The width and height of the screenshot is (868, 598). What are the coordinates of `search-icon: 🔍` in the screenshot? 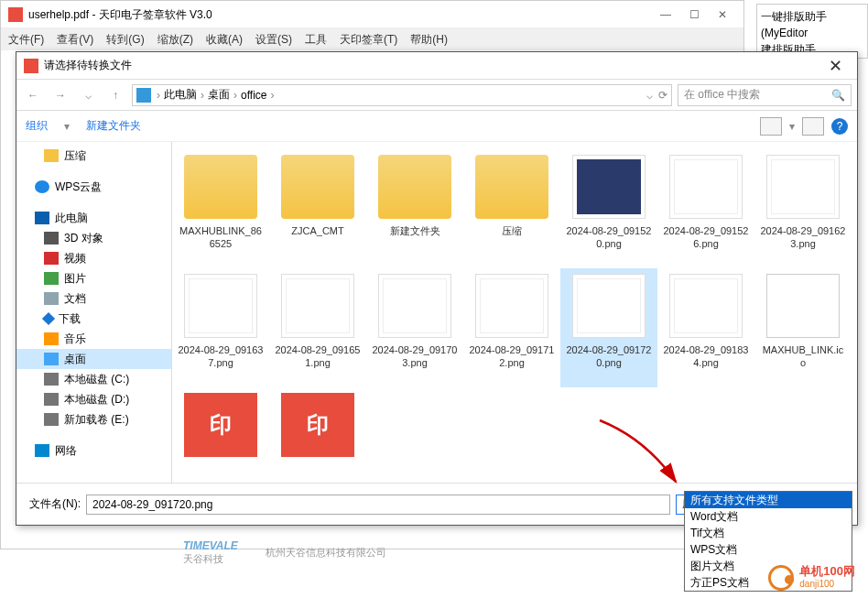 It's located at (839, 95).